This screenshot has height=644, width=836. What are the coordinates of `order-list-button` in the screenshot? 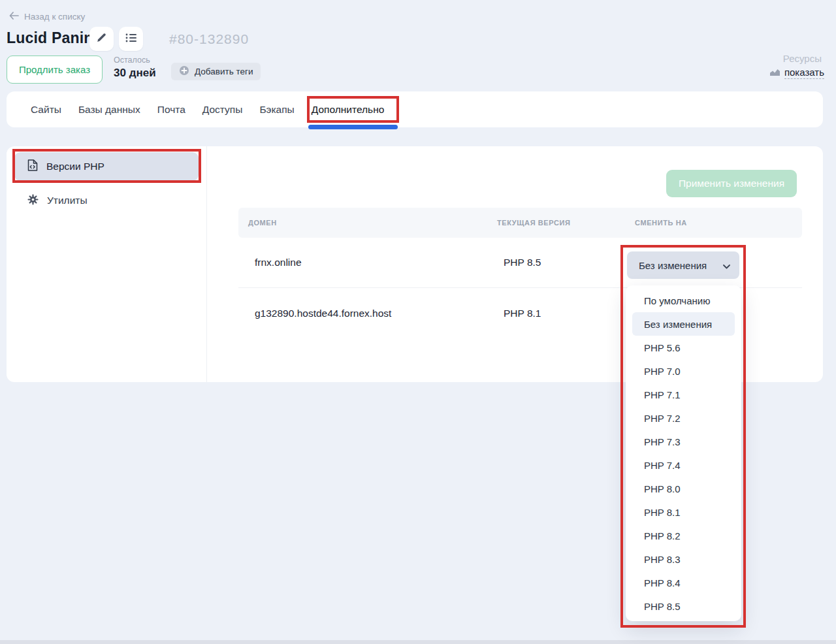 It's located at (131, 39).